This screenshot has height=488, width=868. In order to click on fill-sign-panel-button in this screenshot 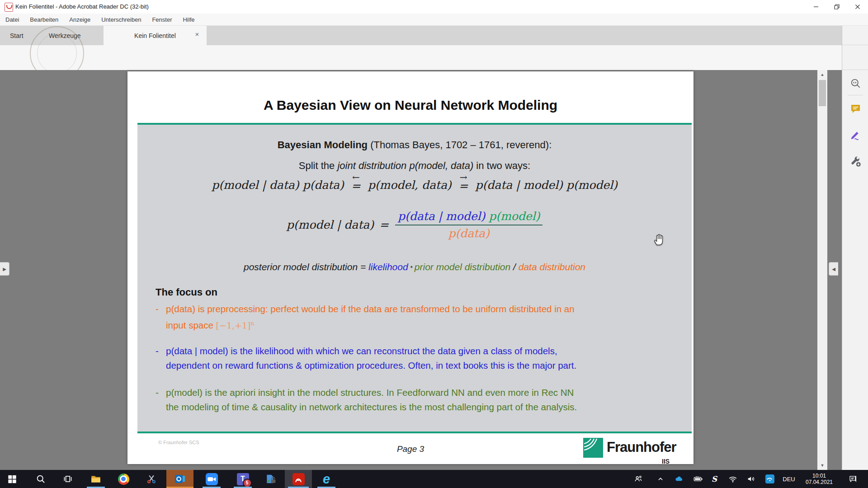, I will do `click(855, 135)`.